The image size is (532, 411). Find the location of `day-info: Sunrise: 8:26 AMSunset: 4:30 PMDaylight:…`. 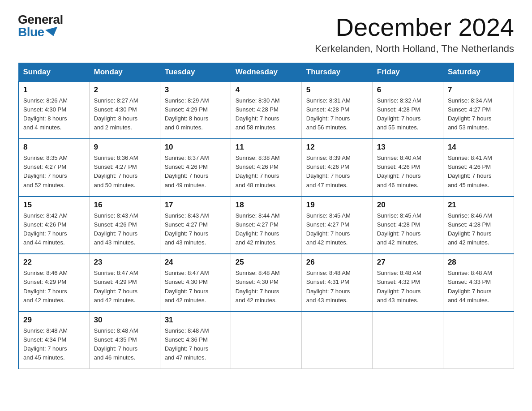

day-info: Sunrise: 8:26 AMSunset: 4:30 PMDaylight:… is located at coordinates (54, 115).